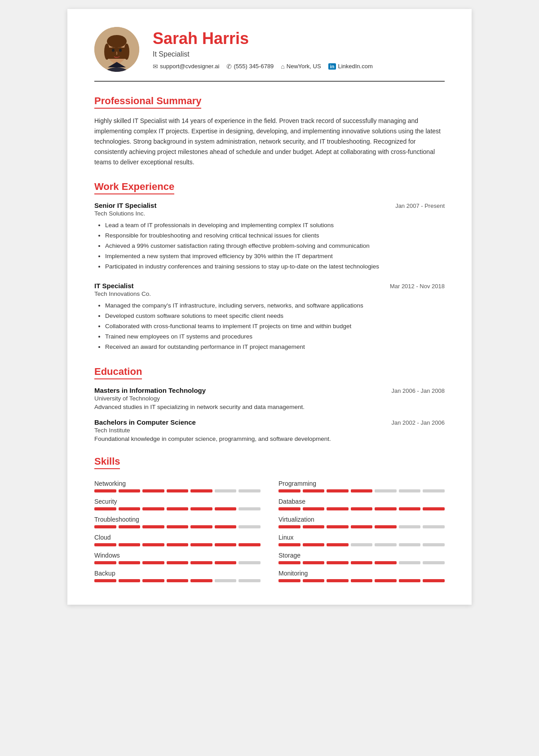 The width and height of the screenshot is (539, 756). Describe the element at coordinates (332, 66) in the screenshot. I see `linkedin-icon: in` at that location.